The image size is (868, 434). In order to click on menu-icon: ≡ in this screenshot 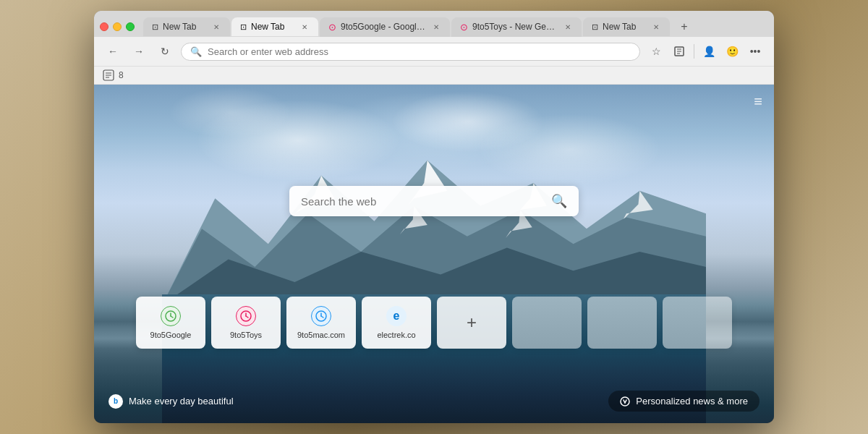, I will do `click(758, 101)`.